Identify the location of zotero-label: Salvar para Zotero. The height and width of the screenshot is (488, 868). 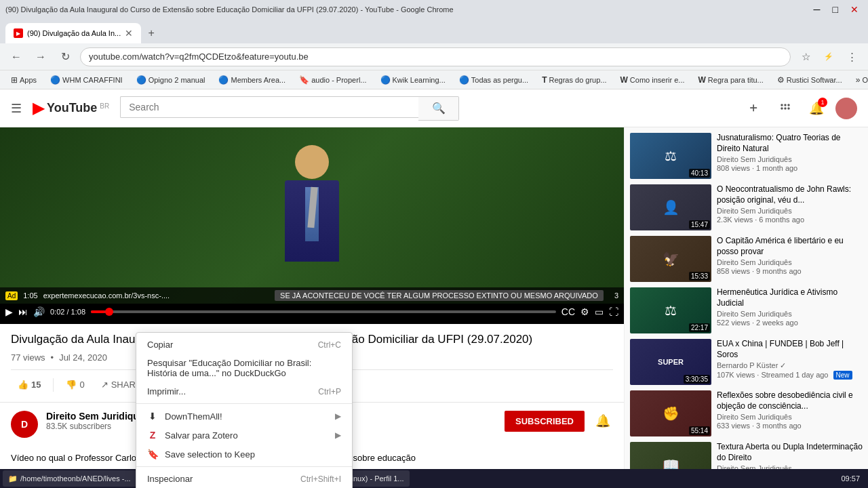
(201, 435).